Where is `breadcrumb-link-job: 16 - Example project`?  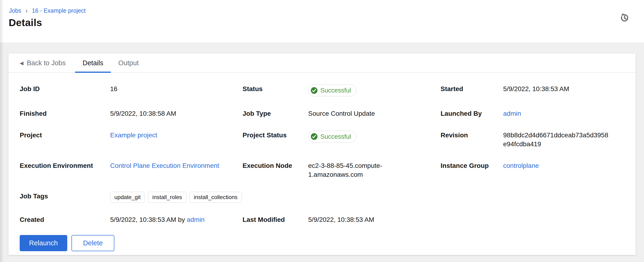
breadcrumb-link-job: 16 - Example project is located at coordinates (58, 11).